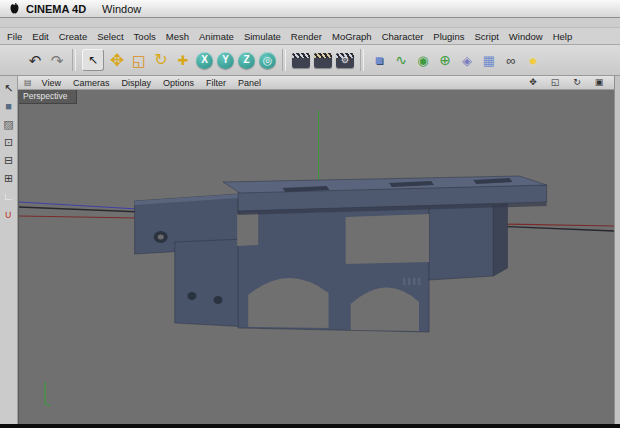  What do you see at coordinates (500, 240) in the screenshot?
I see `model-right-cap` at bounding box center [500, 240].